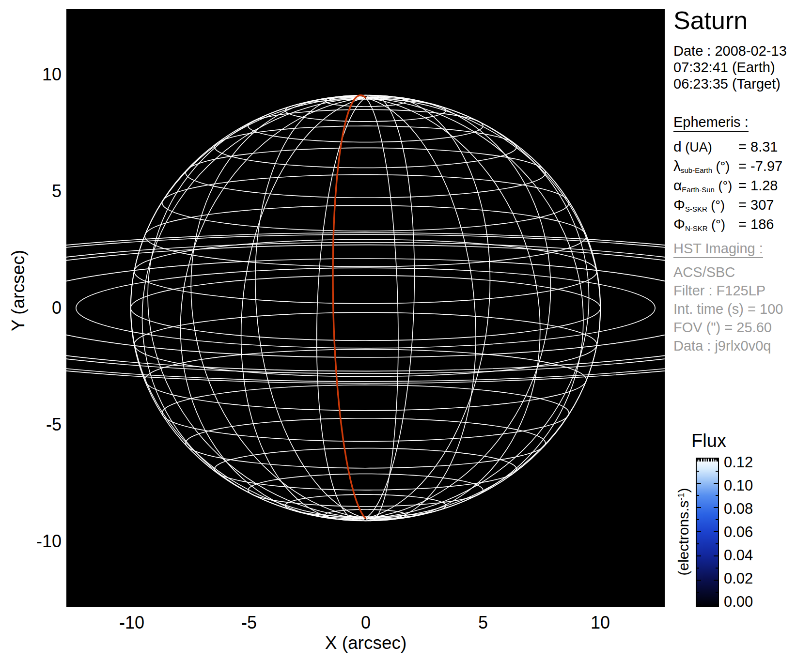  Describe the element at coordinates (728, 272) in the screenshot. I see `hst-instrument: ACS/SBC` at that location.